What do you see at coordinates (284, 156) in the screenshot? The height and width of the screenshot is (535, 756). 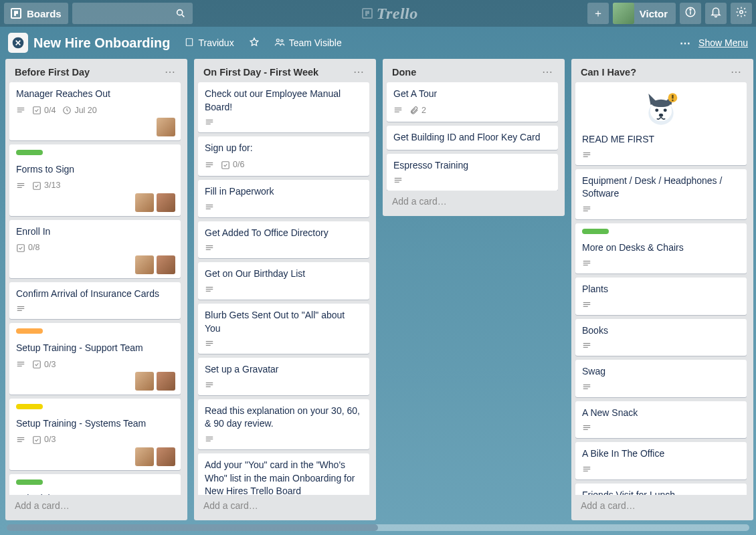 I see `card: Sign up for:0/6` at bounding box center [284, 156].